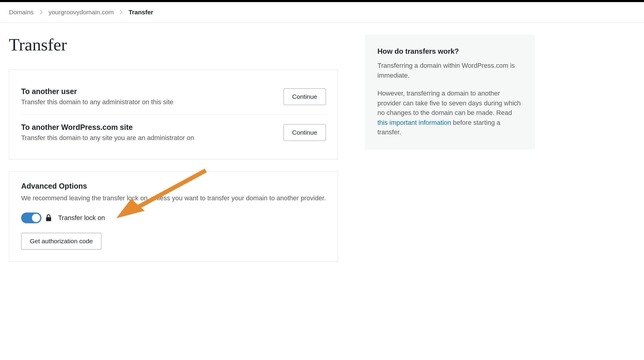 This screenshot has height=360, width=644. What do you see at coordinates (174, 198) in the screenshot?
I see `advanced-options-desc: We recommend leaving the transfer lock o…` at bounding box center [174, 198].